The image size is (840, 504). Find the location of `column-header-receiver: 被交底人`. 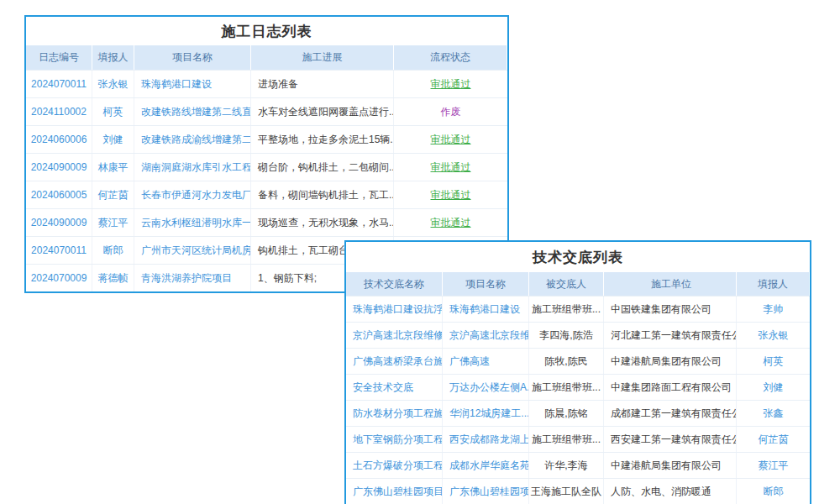

column-header-receiver: 被交底人 is located at coordinates (566, 284).